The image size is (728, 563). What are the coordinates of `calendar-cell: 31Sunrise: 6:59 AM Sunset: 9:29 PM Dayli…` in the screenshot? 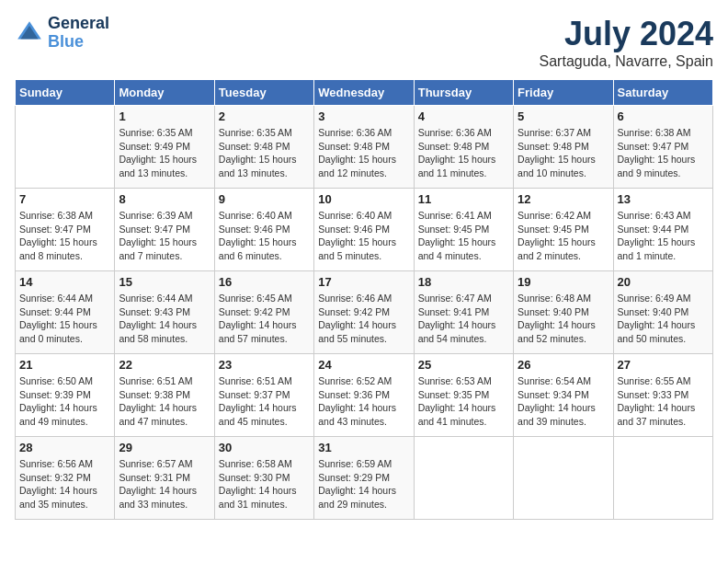 It's located at (364, 478).